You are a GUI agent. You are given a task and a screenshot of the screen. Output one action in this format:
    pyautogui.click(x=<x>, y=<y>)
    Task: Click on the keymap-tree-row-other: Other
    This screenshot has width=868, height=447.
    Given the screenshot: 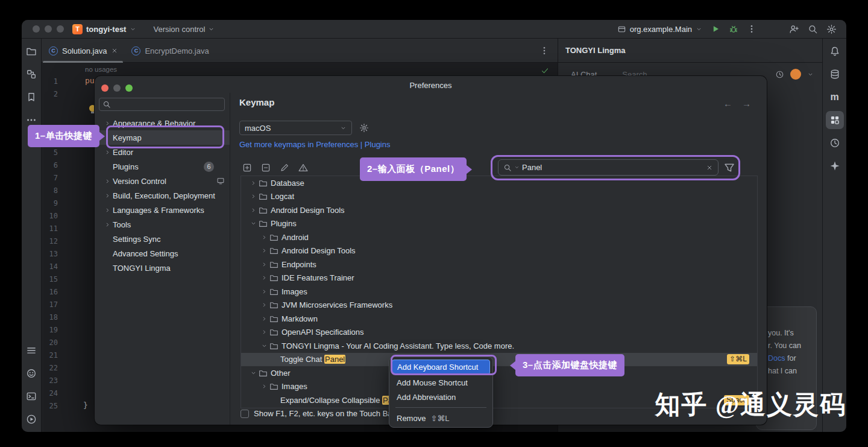 What is the action you would take?
    pyautogui.click(x=499, y=373)
    